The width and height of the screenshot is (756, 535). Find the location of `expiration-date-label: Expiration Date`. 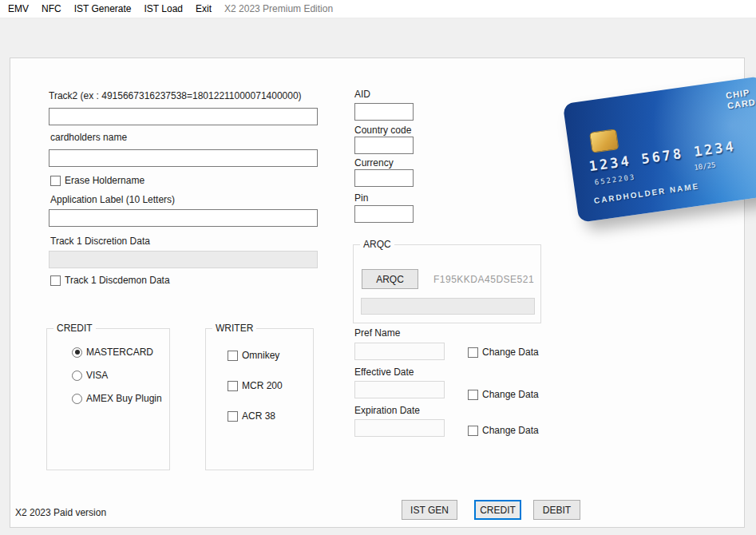

expiration-date-label: Expiration Date is located at coordinates (387, 410).